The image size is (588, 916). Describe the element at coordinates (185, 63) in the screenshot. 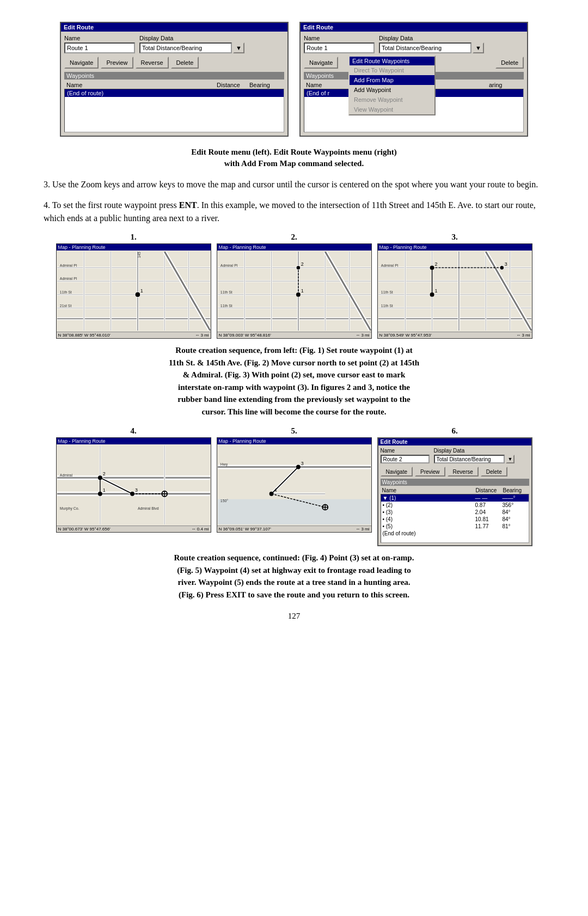

I see `left-delete-btn: Delete` at that location.